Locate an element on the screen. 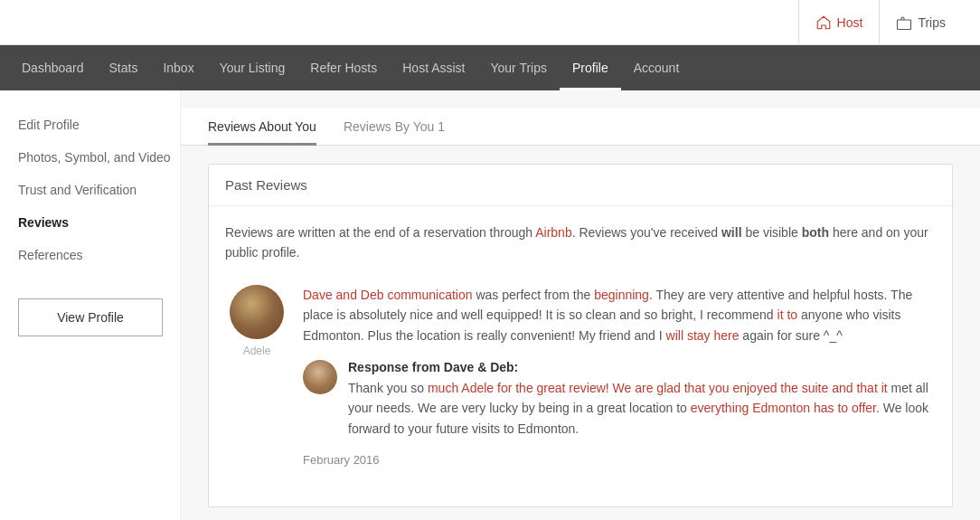 The image size is (980, 520). sidebar-trust: Trust and Verification is located at coordinates (94, 190).